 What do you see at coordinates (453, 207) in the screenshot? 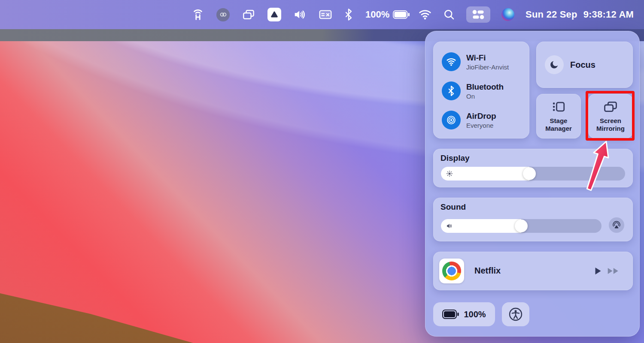
I see `sound-label: Sound` at bounding box center [453, 207].